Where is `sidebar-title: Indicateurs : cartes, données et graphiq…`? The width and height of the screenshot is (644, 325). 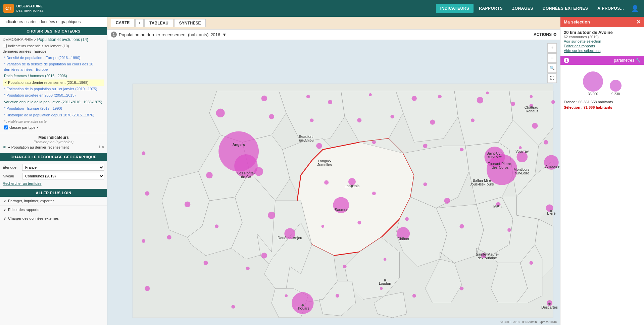
sidebar-title: Indicateurs : cartes, données et graphiq… is located at coordinates (54, 22).